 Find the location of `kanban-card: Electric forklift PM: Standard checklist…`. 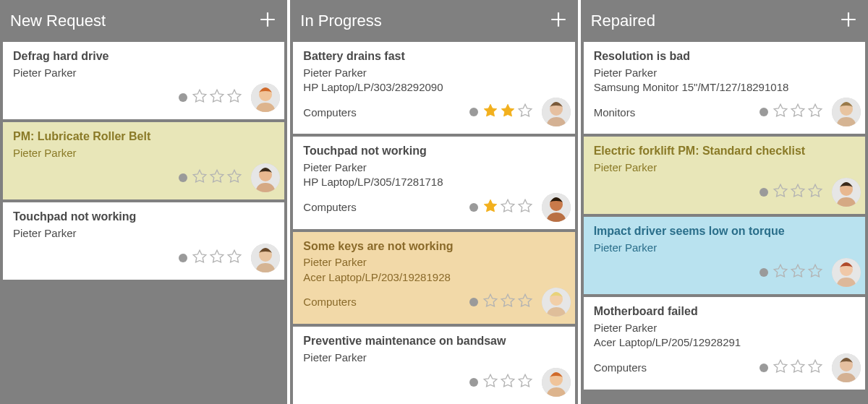

kanban-card: Electric forklift PM: Standard checklist… is located at coordinates (725, 175).